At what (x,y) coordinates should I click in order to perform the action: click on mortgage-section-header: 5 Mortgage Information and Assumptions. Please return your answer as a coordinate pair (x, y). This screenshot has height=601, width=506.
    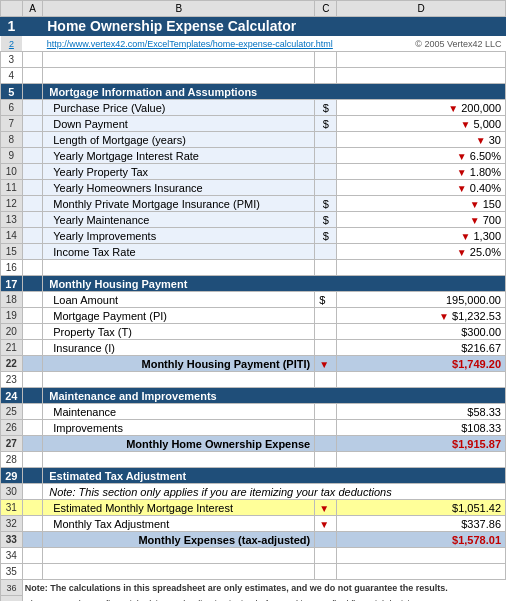
    Looking at the image, I should click on (254, 92).